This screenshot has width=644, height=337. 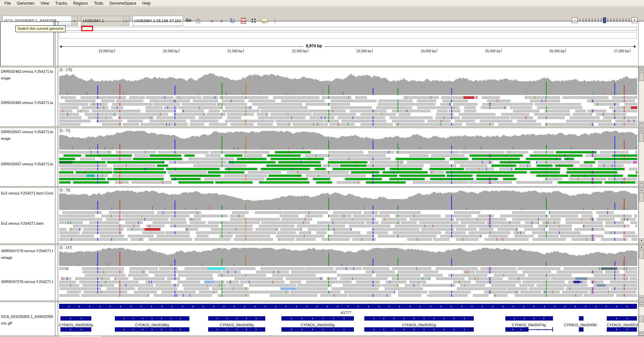 What do you see at coordinates (348, 29) in the screenshot?
I see `chromosome-ideogram` at bounding box center [348, 29].